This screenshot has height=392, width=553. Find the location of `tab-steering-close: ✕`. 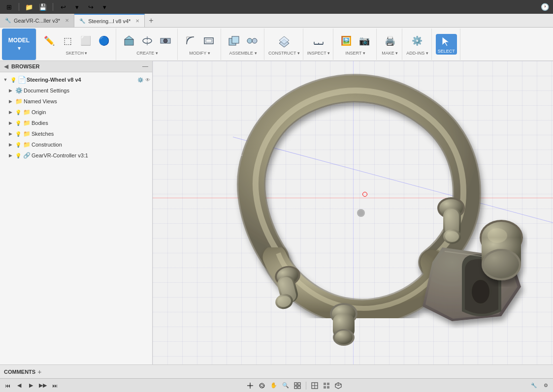

tab-steering-close: ✕ is located at coordinates (137, 21).